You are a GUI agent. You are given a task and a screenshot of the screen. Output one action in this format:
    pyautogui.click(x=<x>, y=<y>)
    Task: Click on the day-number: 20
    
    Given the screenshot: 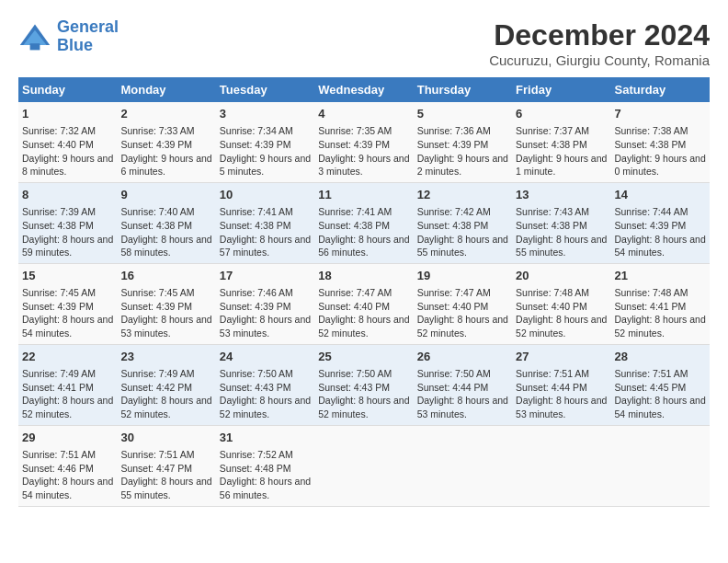 What is the action you would take?
    pyautogui.click(x=561, y=276)
    